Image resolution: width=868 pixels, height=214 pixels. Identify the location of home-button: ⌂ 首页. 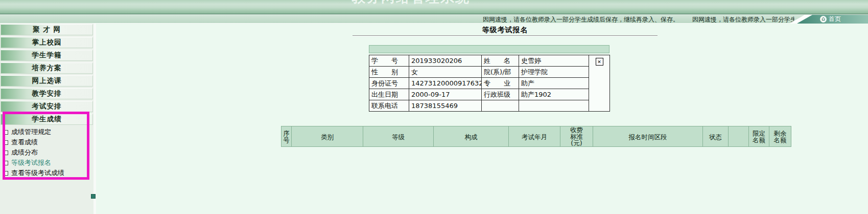
(829, 19).